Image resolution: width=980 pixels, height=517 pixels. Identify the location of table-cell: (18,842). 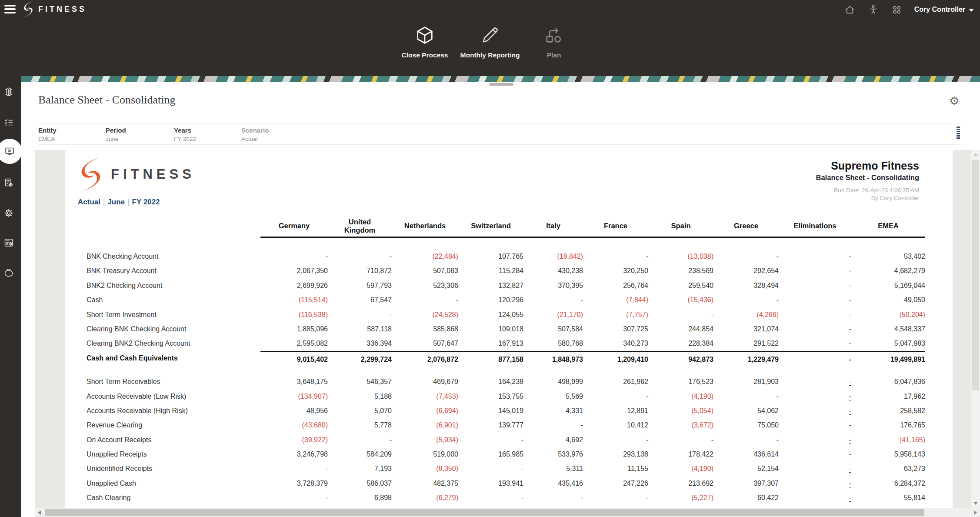
(553, 257).